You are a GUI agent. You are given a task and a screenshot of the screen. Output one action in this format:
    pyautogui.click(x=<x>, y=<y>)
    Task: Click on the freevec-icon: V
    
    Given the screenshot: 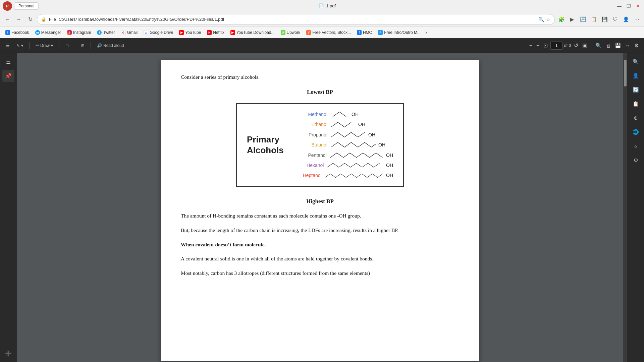 What is the action you would take?
    pyautogui.click(x=309, y=33)
    